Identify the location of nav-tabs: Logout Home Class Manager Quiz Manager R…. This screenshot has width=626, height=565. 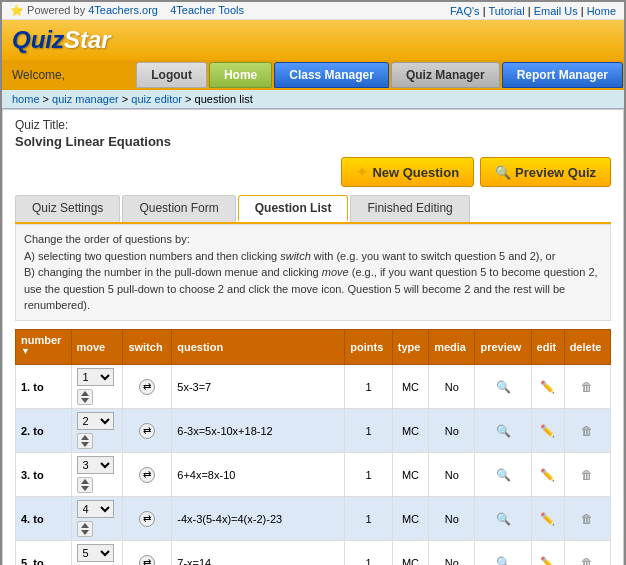
(380, 75).